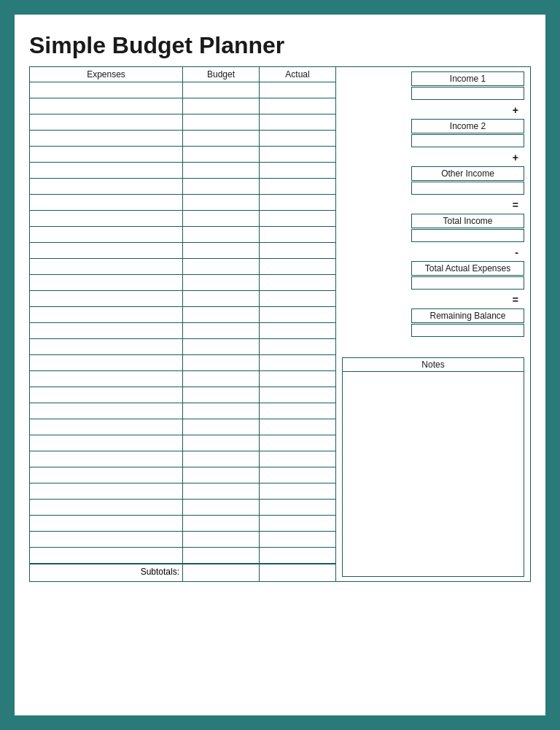  Describe the element at coordinates (433, 300) in the screenshot. I see `equals2-operator: =` at that location.